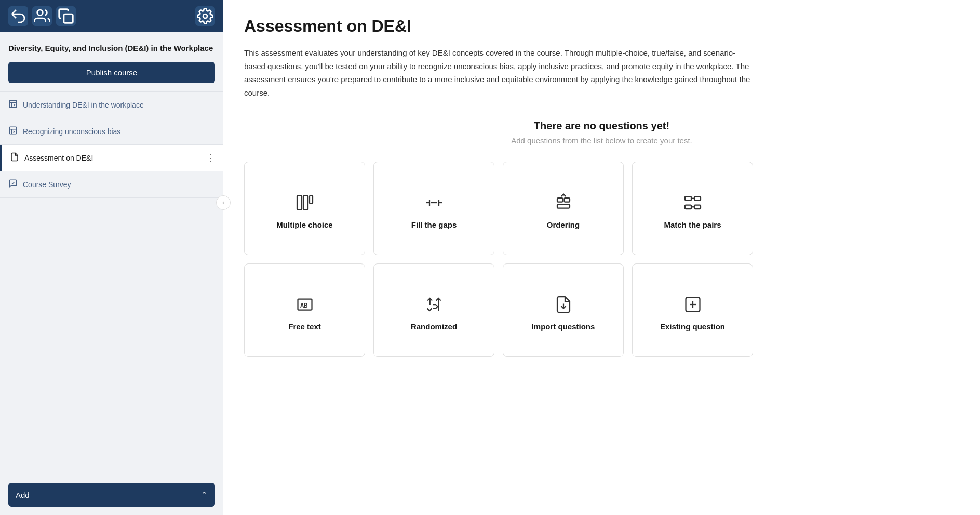  Describe the element at coordinates (223, 203) in the screenshot. I see `collapse-sidebar-button: ‹` at that location.